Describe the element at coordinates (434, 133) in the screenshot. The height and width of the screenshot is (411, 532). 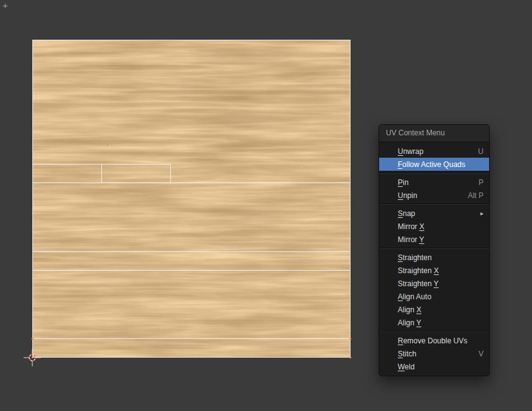
I see `menu-title: UV Context Menu` at that location.